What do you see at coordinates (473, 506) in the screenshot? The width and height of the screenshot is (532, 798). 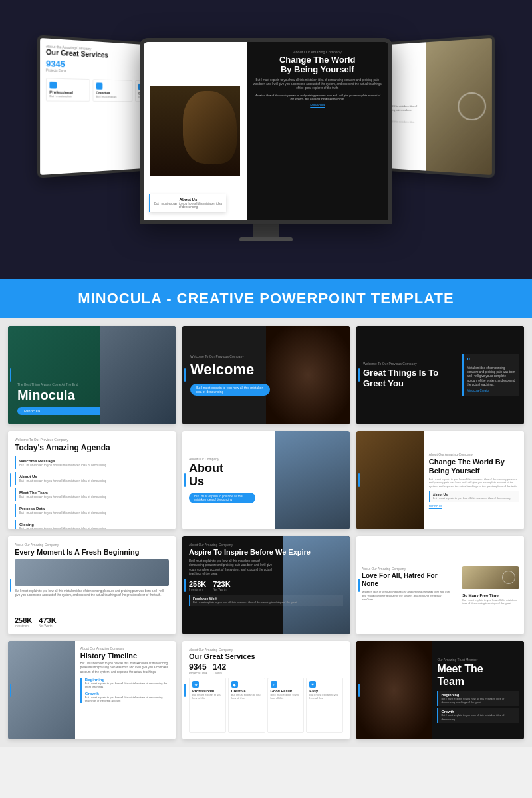 I see `change-link: Minocula` at bounding box center [473, 506].